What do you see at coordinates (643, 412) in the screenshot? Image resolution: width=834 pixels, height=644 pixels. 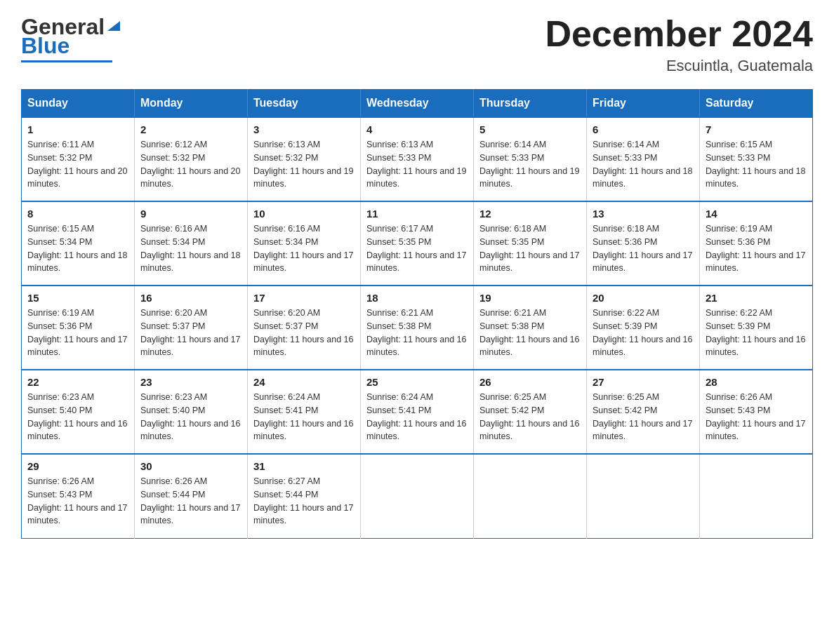 I see `calendar-cell: 27 Sunrise: 6:25 AM Sunset: 5:42 PM Dayl…` at bounding box center [643, 412].